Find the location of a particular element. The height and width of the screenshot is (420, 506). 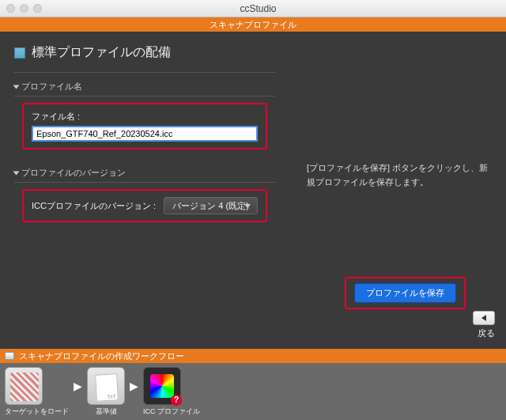

save-profile-button: プロファイルを保存 is located at coordinates (405, 293).